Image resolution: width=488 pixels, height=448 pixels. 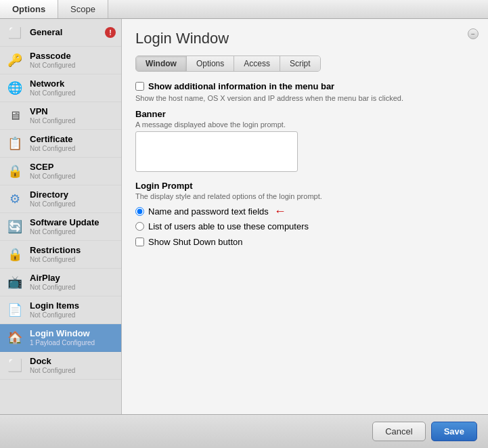 I want to click on radio-name-password, so click(x=139, y=211).